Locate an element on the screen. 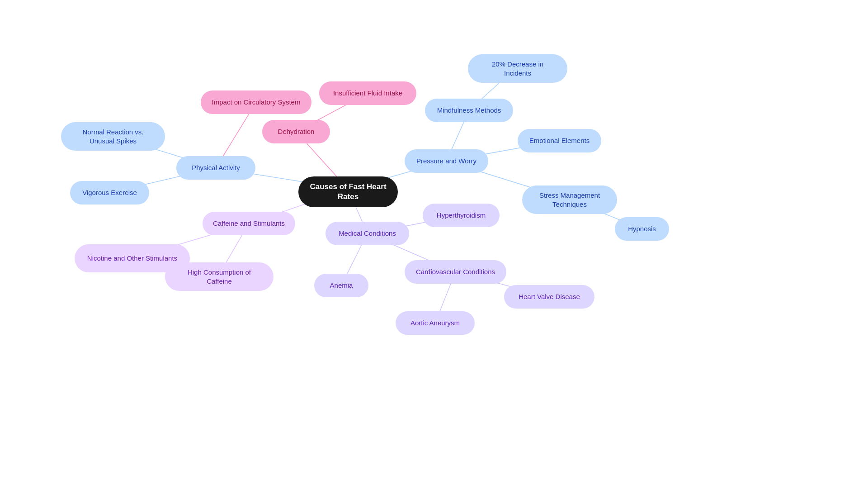  node-dehydration: Dehydration is located at coordinates (296, 132).